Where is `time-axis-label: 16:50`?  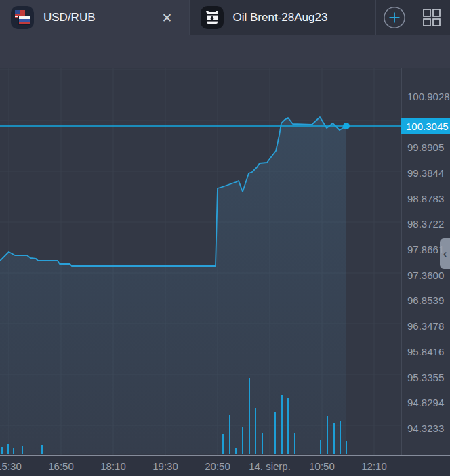
time-axis-label: 16:50 is located at coordinates (61, 466).